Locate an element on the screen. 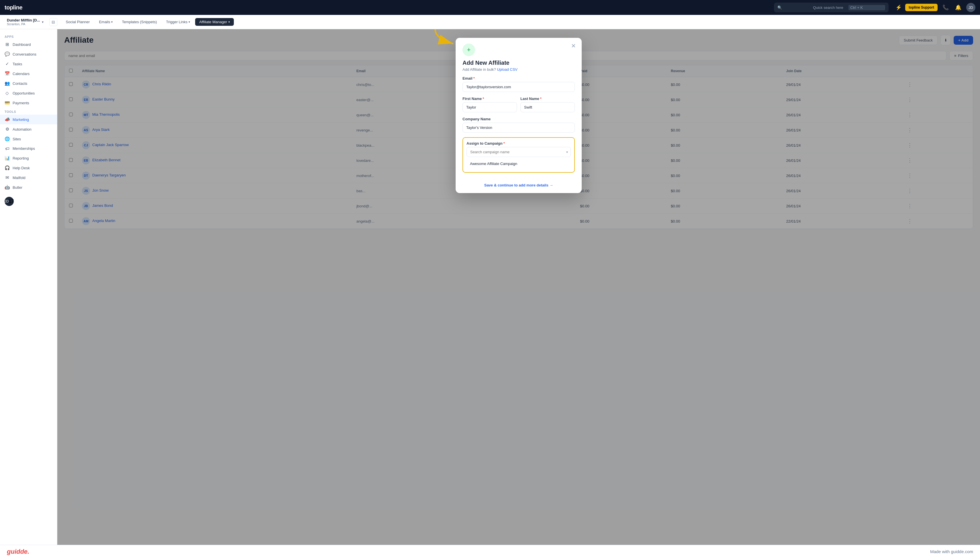 The height and width of the screenshot is (558, 980). sidebar-item-contacts: 👥 Contacts is located at coordinates (28, 84).